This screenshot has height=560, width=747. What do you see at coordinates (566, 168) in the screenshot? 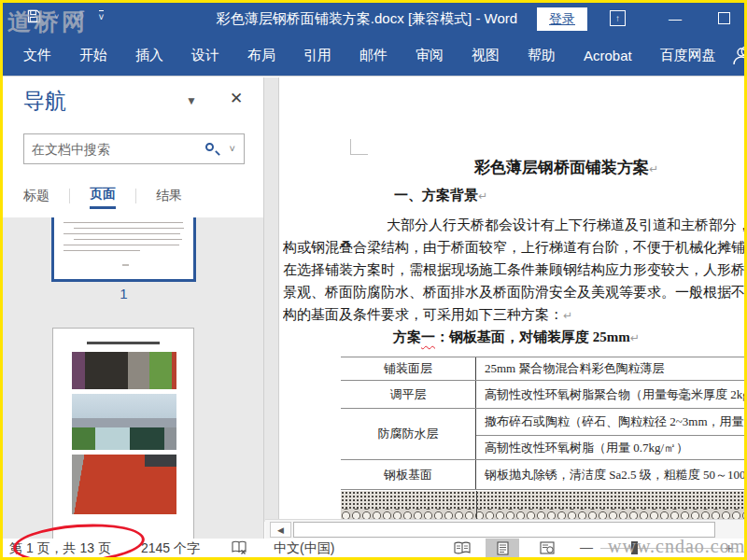
I see `document-title-text: 彩色薄层钢桥面铺装方案↵` at bounding box center [566, 168].